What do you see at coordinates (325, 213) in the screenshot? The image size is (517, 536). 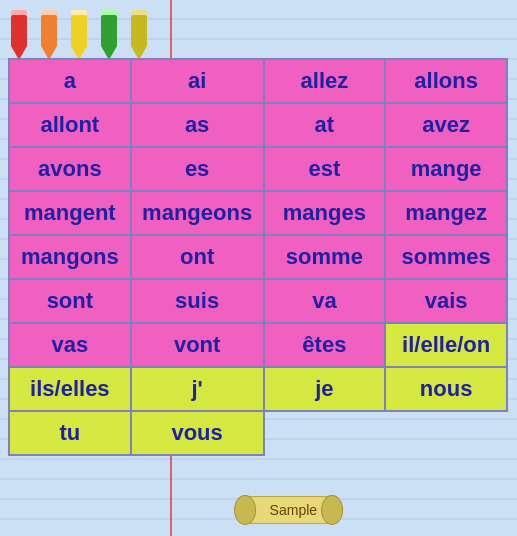 I see `grid-cell: manges` at bounding box center [325, 213].